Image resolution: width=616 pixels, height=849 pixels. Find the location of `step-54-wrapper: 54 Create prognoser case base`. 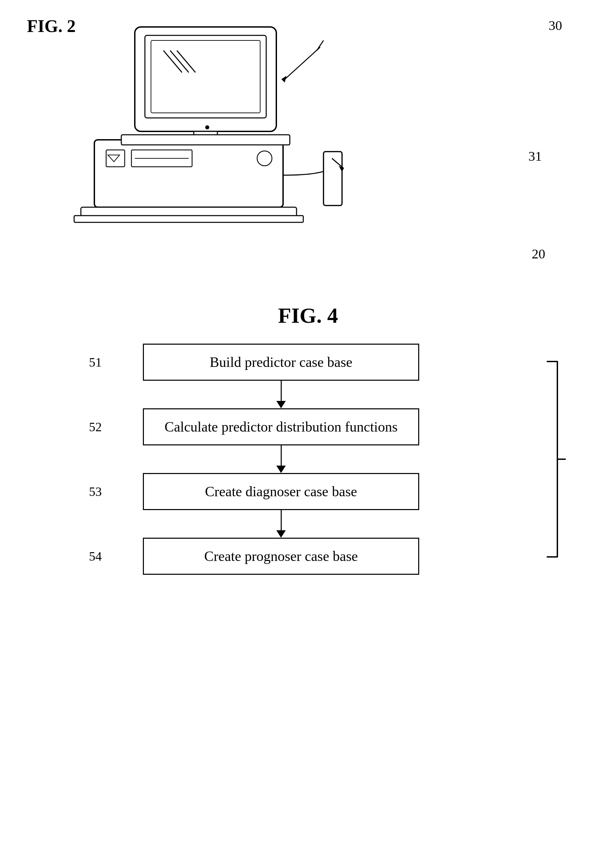

step-54-wrapper: 54 Create prognoser case base is located at coordinates (308, 556).